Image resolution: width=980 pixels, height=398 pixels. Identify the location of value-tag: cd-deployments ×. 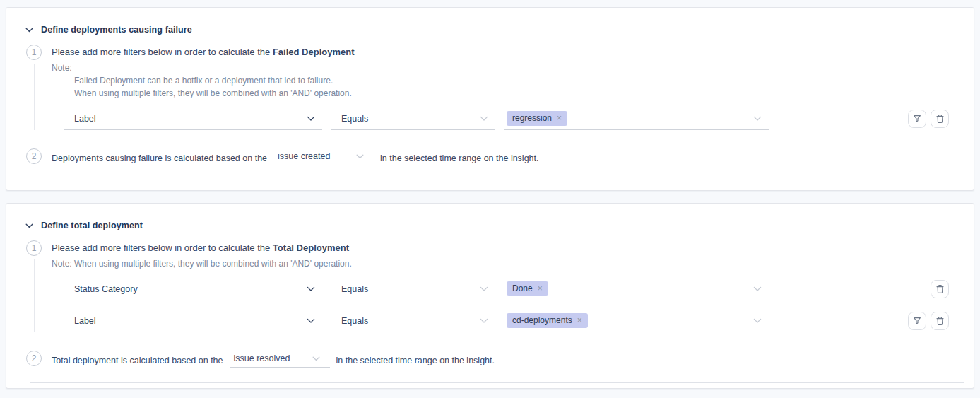
(547, 321).